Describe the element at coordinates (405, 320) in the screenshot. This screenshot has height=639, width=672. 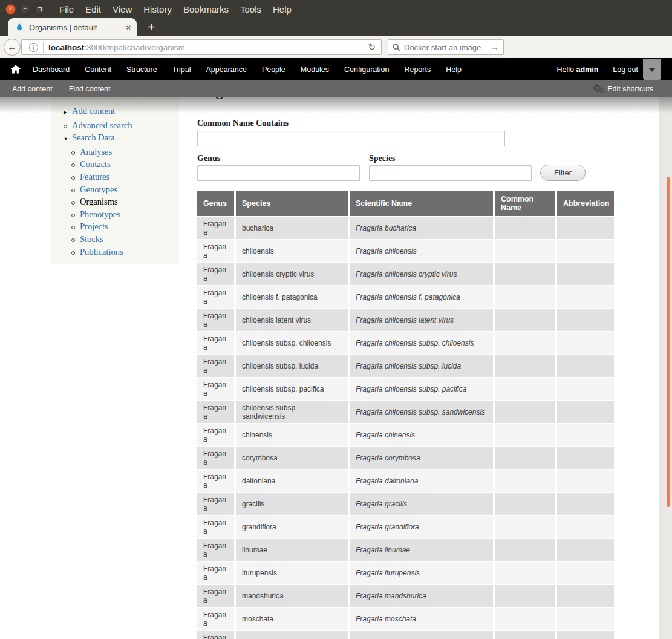
I see `table-row: Fragaria chiloensis latent virus Fragari…` at that location.